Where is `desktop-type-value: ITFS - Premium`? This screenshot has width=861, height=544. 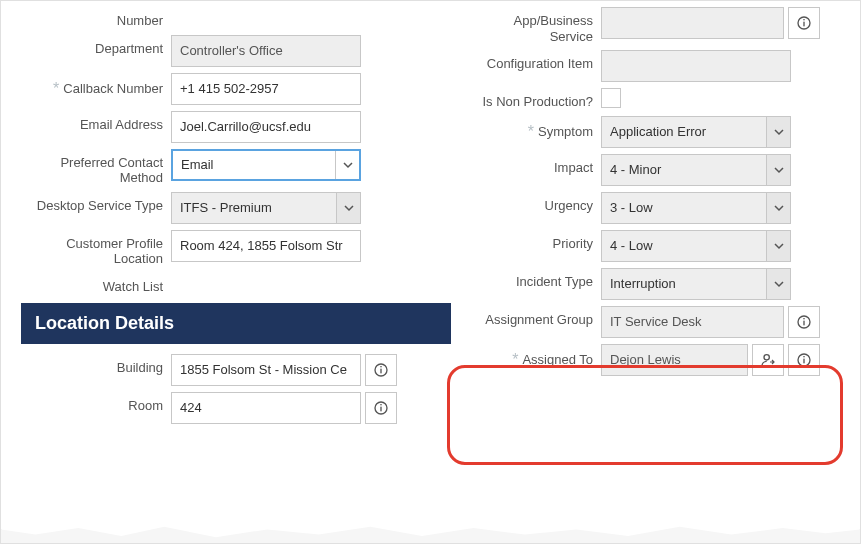
desktop-type-value: ITFS - Premium is located at coordinates (226, 208).